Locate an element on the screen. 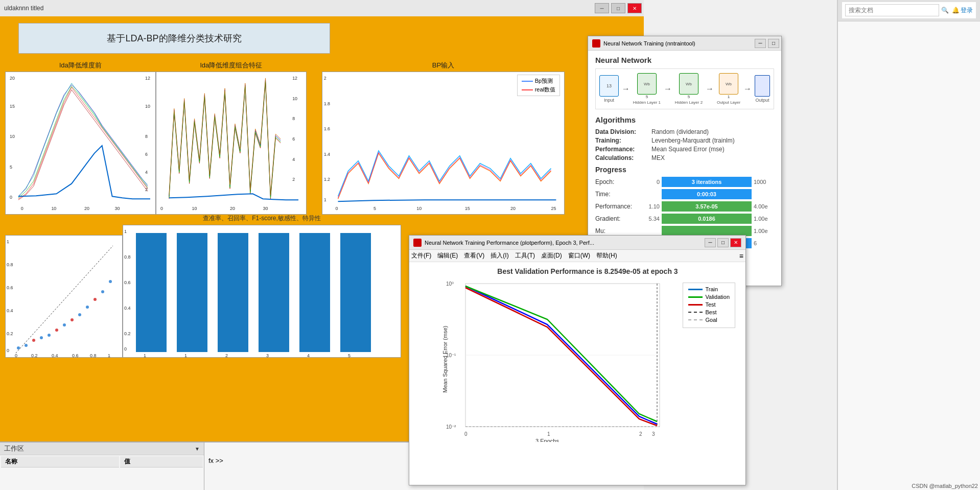 This screenshot has width=980, height=490. legend-test: Test is located at coordinates (709, 305).